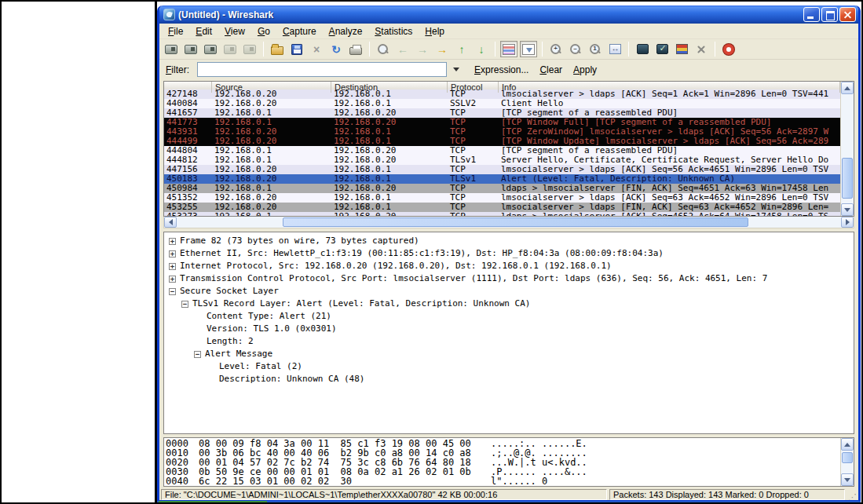  I want to click on packet-row: 427148192.168.0.20192.168.0.1TCPlmsocial…, so click(503, 94).